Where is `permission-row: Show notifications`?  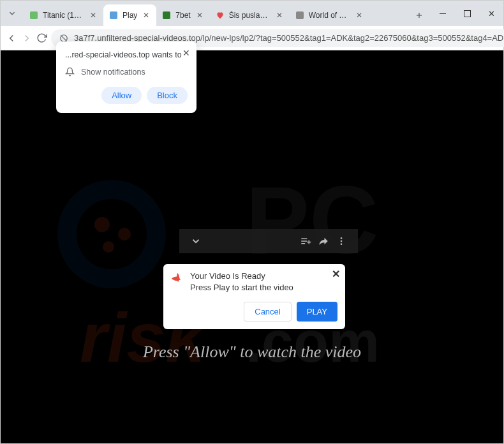 permission-row: Show notifications is located at coordinates (126, 71).